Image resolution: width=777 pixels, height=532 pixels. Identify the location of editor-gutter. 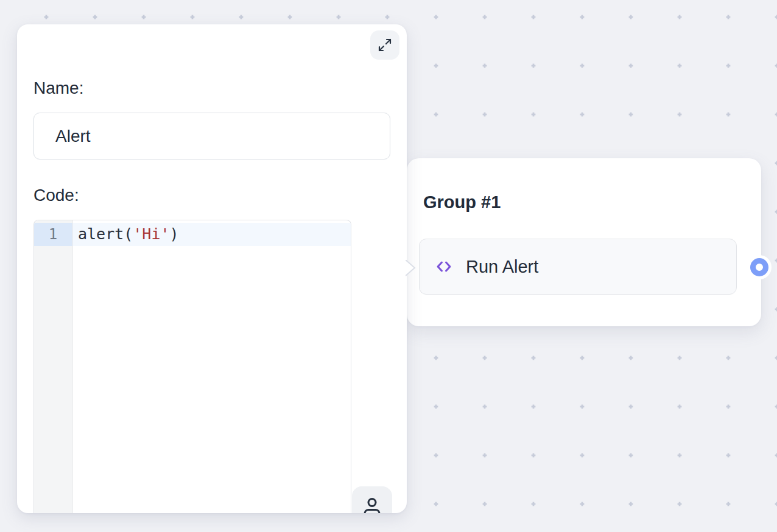
(54, 366).